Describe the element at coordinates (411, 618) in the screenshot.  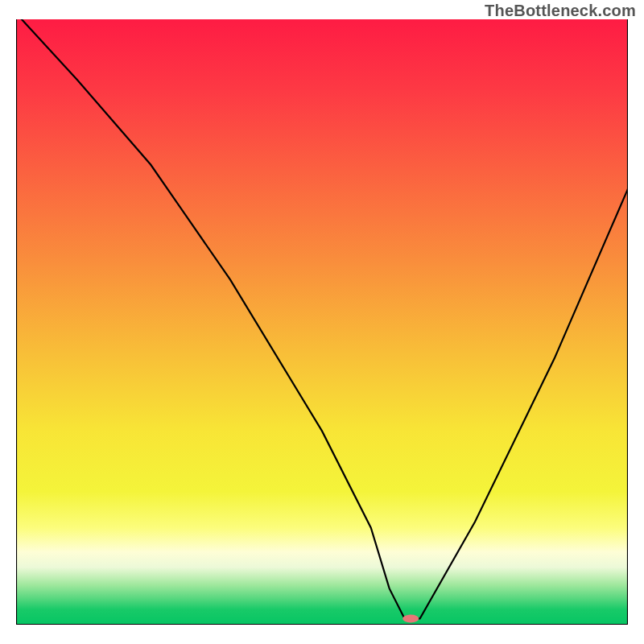
I see `optimal-point-marker` at that location.